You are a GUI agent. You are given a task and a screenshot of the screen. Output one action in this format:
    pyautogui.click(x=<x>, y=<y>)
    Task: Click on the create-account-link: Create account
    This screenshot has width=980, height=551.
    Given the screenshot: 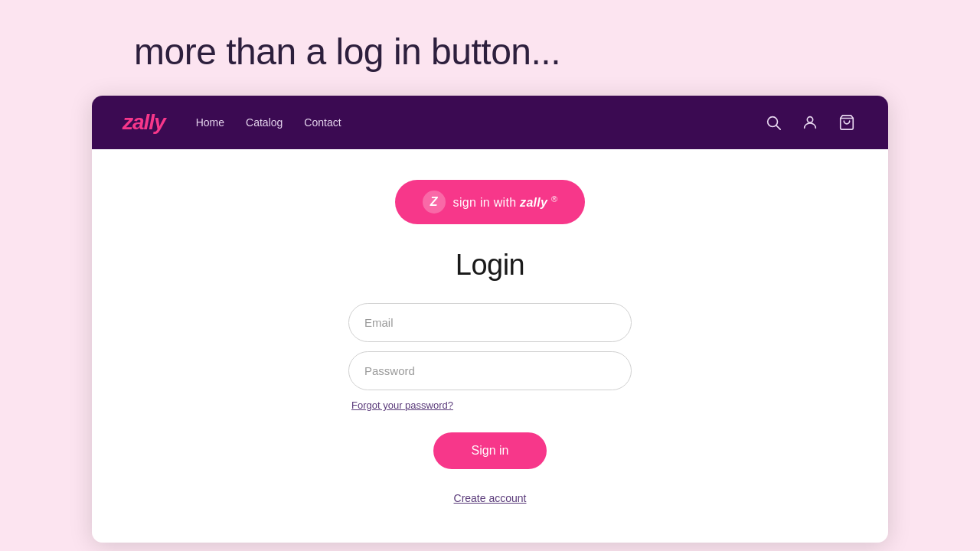 What is the action you would take?
    pyautogui.click(x=490, y=498)
    